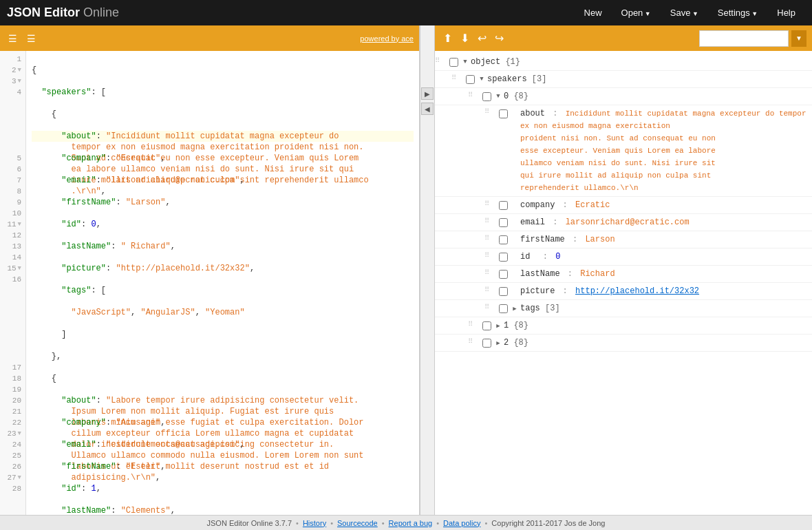  What do you see at coordinates (12, 39) in the screenshot?
I see `menu-icon-button: ☰` at bounding box center [12, 39].